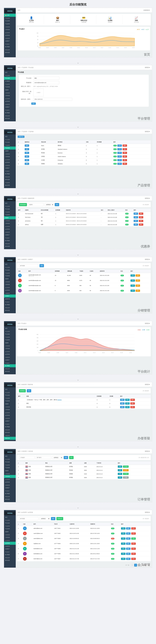  What do you see at coordinates (27, 149) in the screenshot?
I see `edit-product-btn-1: 编辑` at bounding box center [27, 149].